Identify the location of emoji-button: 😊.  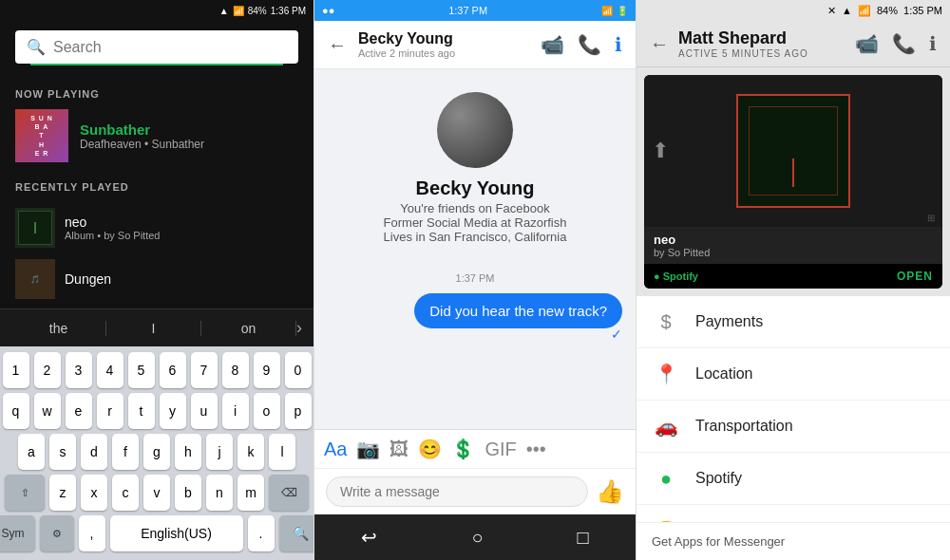
(429, 449).